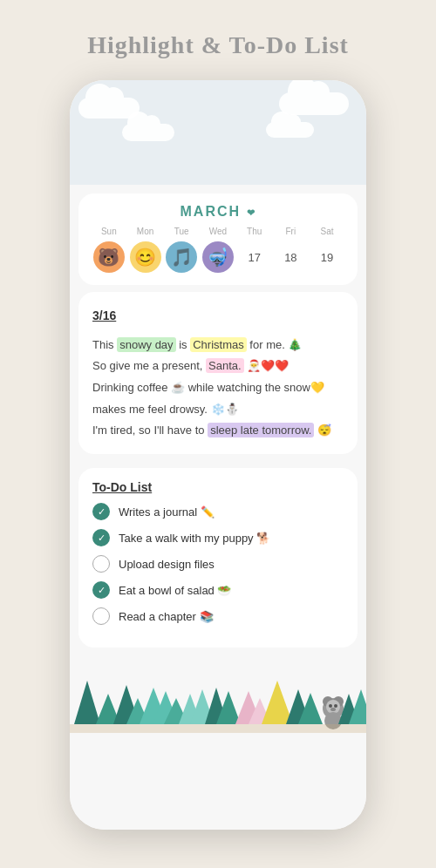 This screenshot has width=436, height=868. What do you see at coordinates (218, 132) in the screenshot?
I see `sky-background` at bounding box center [218, 132].